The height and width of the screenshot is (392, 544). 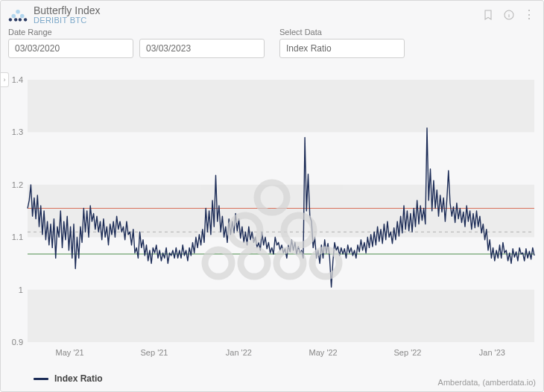 I want to click on svg-text: Jan '22, so click(x=238, y=353).